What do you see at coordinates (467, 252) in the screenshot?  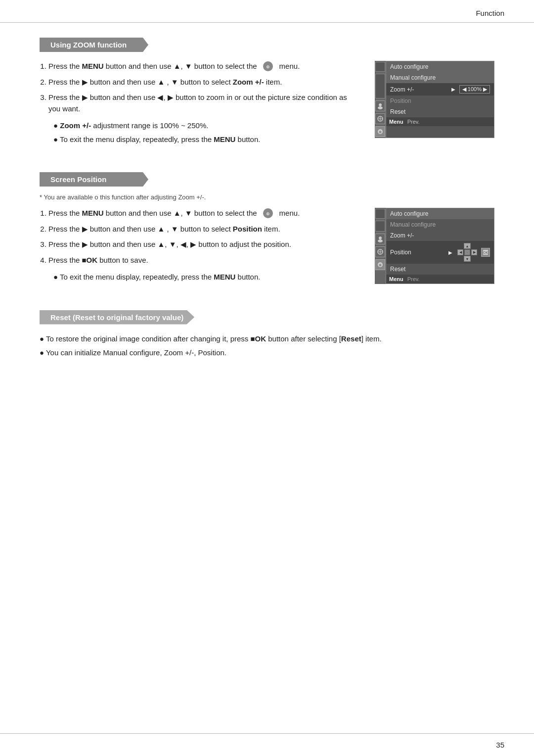 I see `arrow-center: ·` at bounding box center [467, 252].